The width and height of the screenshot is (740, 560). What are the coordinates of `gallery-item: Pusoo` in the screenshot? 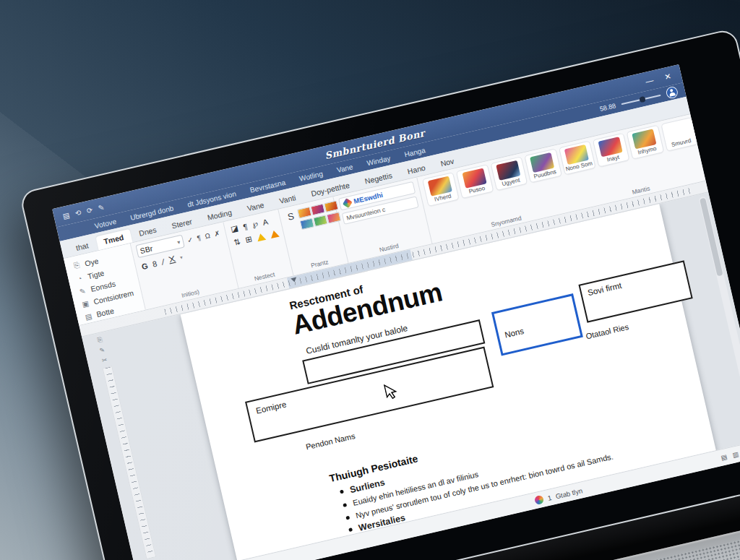 It's located at (475, 181).